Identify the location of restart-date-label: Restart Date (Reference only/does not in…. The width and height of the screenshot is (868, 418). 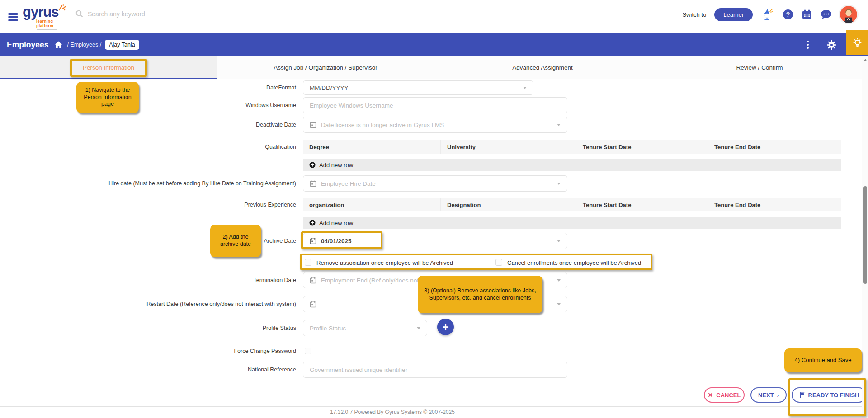
(148, 304).